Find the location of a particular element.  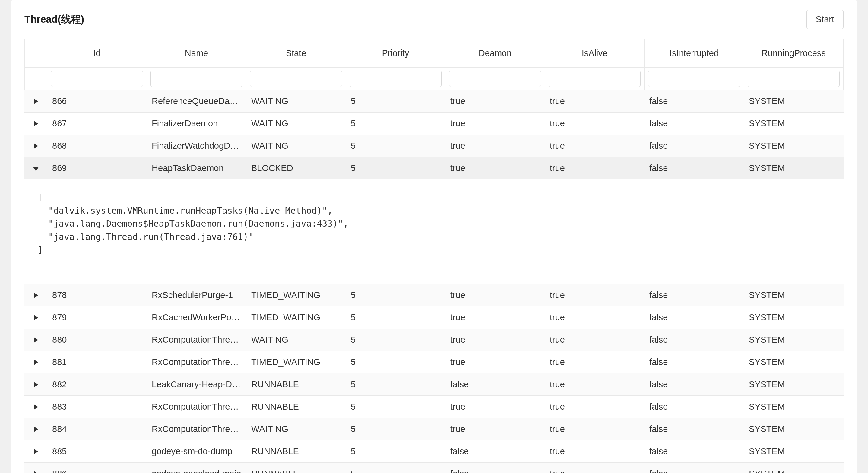

table-row: 880RxComputationThrea...WAITING5truetrue… is located at coordinates (434, 340).